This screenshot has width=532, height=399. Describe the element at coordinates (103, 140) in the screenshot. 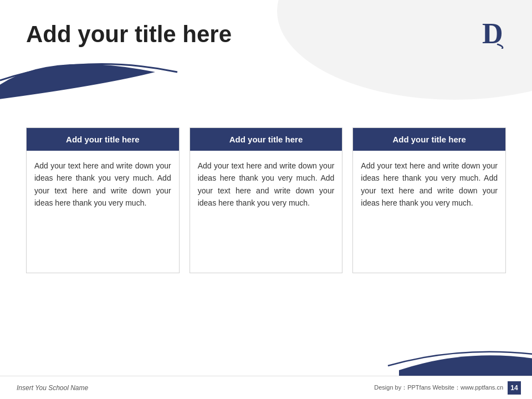

I see `card-1-header: Add your title here` at that location.